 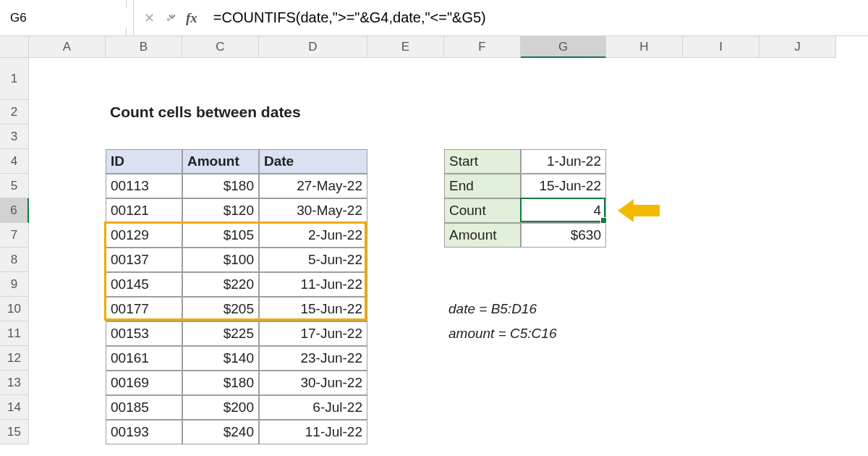 What do you see at coordinates (144, 186) in the screenshot?
I see `table-row: 00113` at bounding box center [144, 186].